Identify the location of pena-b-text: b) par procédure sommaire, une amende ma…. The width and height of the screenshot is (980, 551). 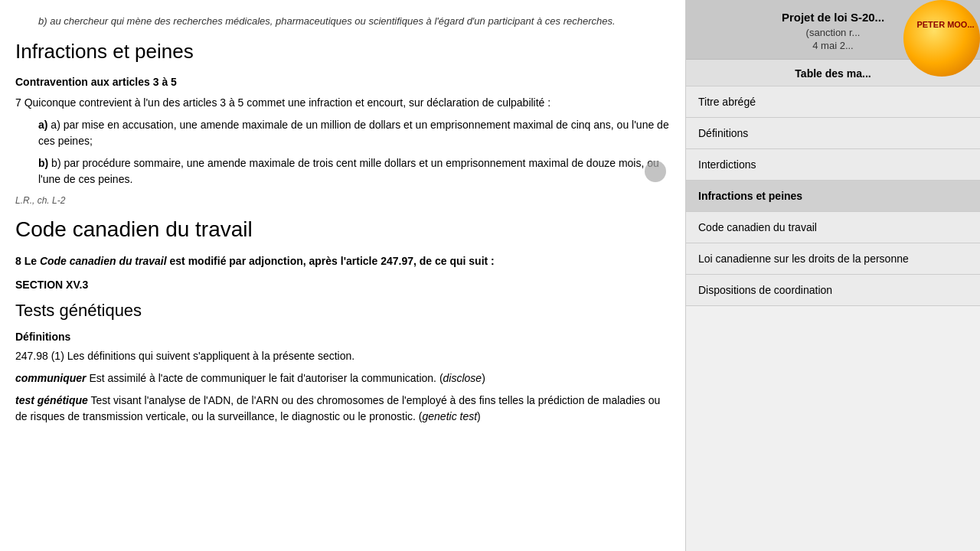
(349, 171).